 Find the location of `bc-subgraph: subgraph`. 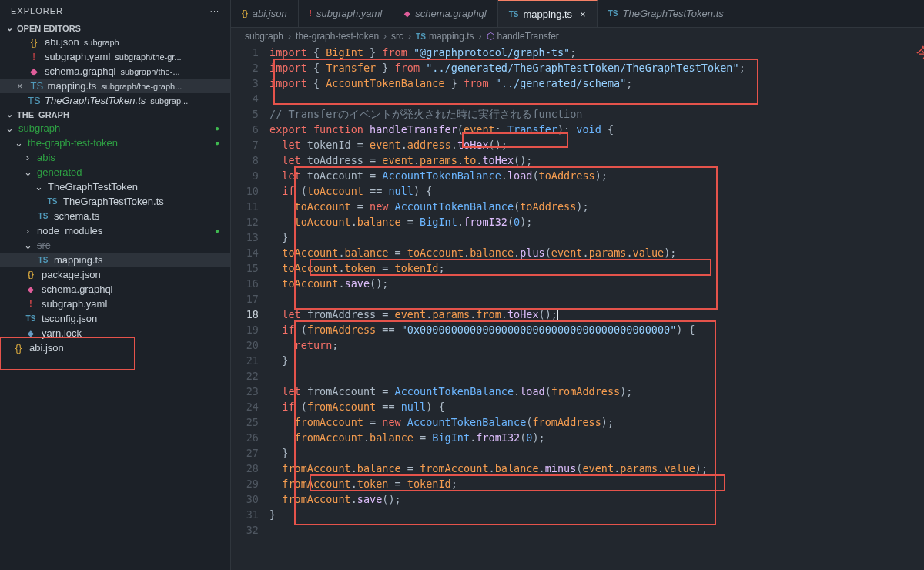

bc-subgraph: subgraph is located at coordinates (264, 36).